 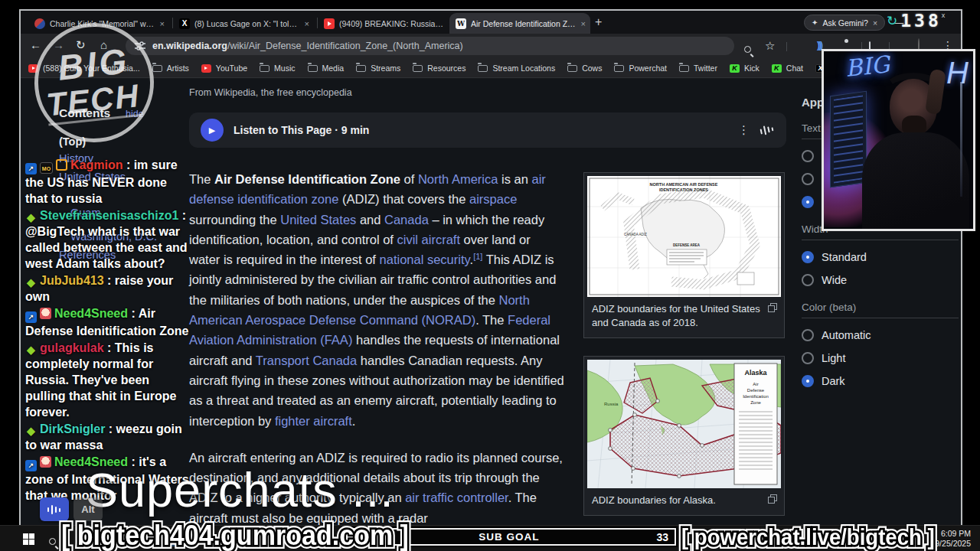 I want to click on bookmark-item: KKick, so click(x=744, y=68).